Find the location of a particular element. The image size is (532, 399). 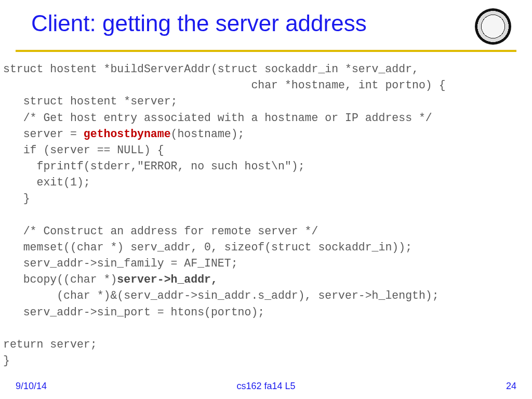

code-line: bcopy((char *) is located at coordinates (60, 280).